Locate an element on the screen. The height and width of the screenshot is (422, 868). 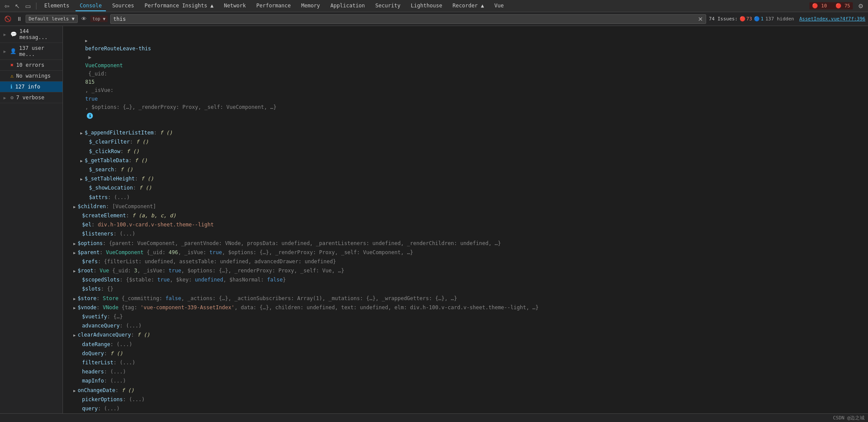
line-children: $children: [VueComponent] is located at coordinates (465, 206).